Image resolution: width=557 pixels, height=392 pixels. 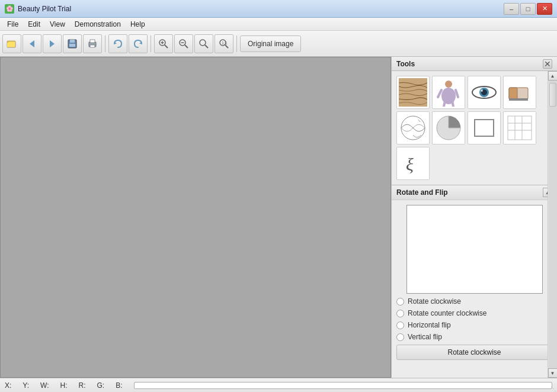 I want to click on menu-view: View, so click(x=57, y=24).